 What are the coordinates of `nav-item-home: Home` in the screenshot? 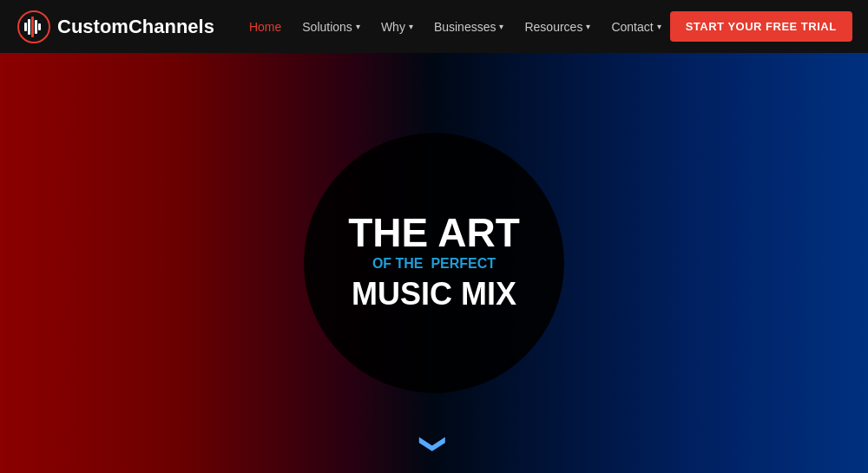 It's located at (266, 27).